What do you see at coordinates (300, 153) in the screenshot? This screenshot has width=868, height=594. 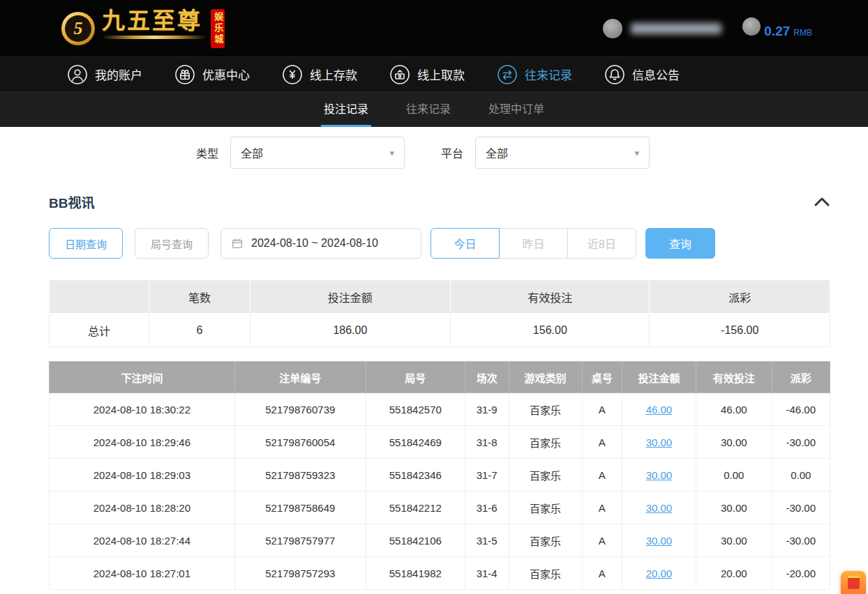 I see `type-filter-group: 类型 全部` at bounding box center [300, 153].